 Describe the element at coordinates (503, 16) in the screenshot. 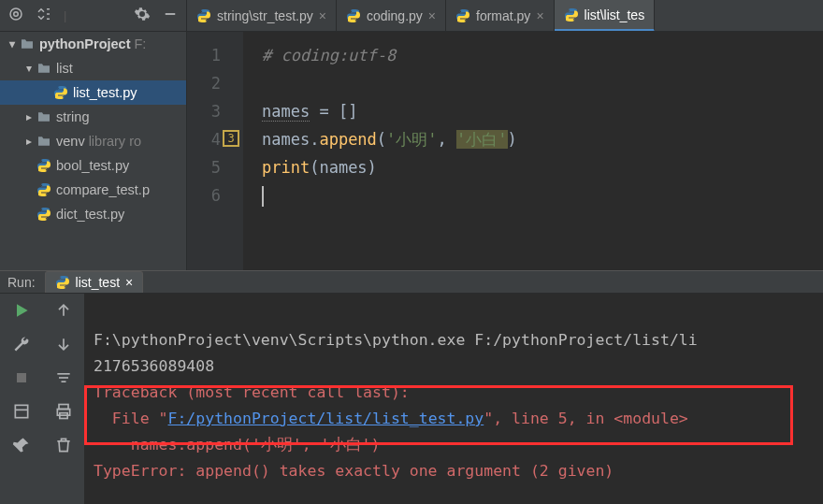

I see `tab-label: format.py` at that location.